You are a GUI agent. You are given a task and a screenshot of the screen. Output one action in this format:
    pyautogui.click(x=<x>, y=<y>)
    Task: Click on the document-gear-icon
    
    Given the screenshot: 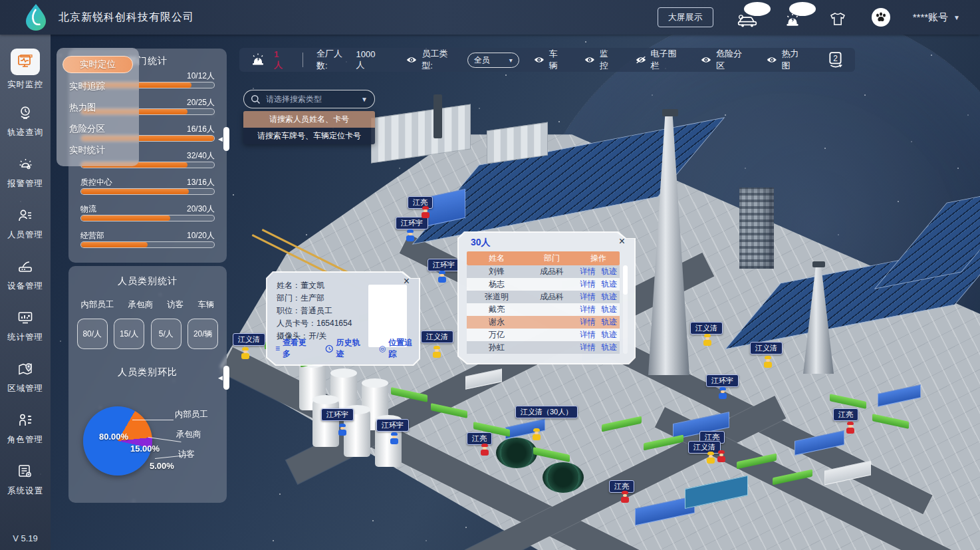 What is the action you would take?
    pyautogui.click(x=25, y=472)
    